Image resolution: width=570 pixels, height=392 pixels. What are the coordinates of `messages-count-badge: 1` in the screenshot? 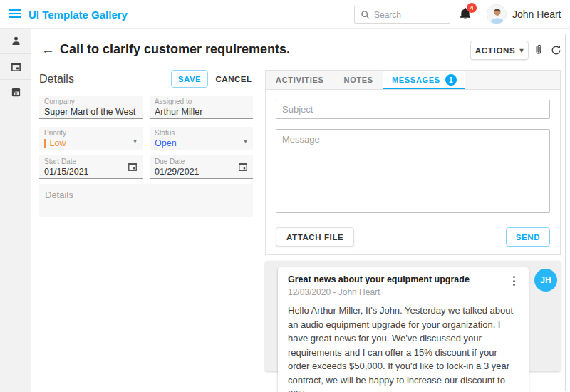 It's located at (451, 80).